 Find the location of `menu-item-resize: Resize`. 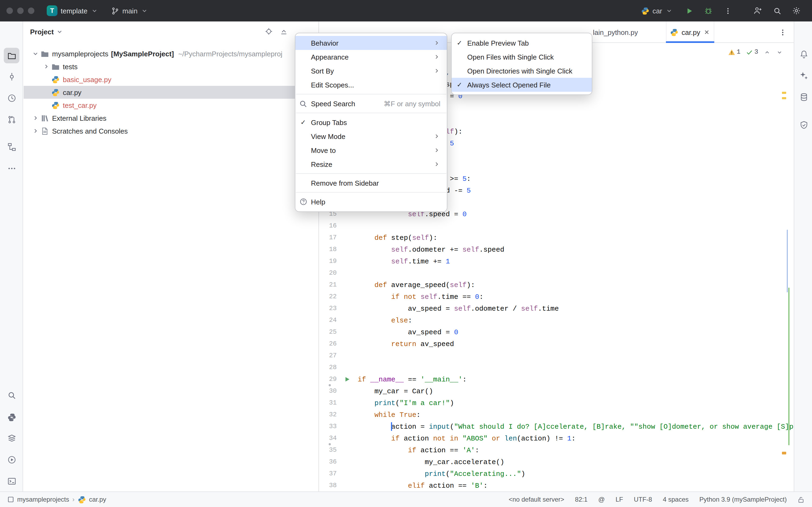

menu-item-resize: Resize is located at coordinates (371, 164).